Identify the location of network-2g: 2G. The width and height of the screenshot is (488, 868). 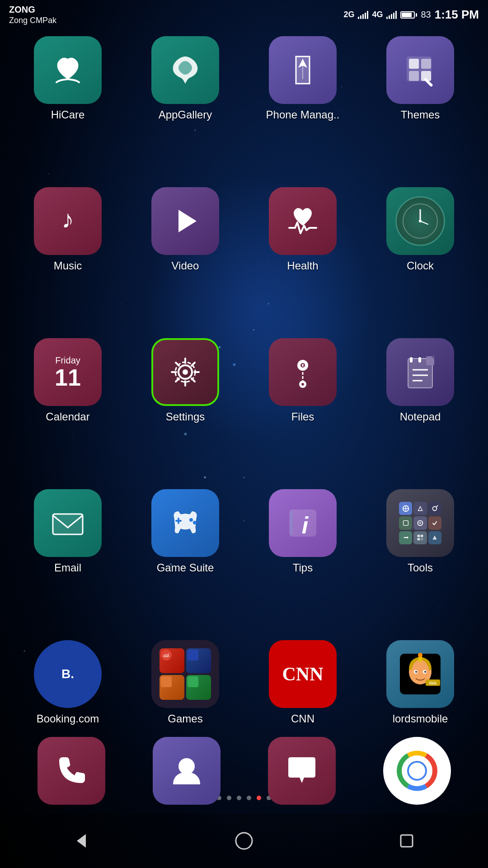
(349, 14).